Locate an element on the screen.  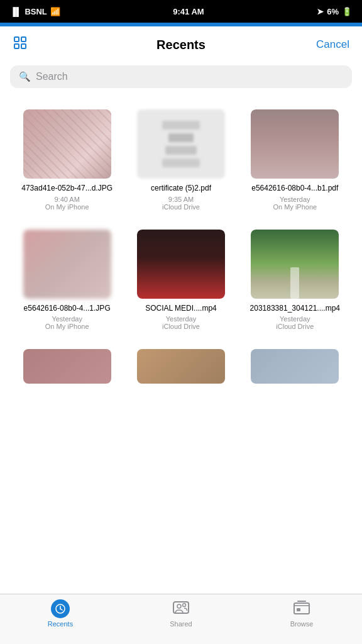
time-label: 9:41 AM is located at coordinates (189, 11).